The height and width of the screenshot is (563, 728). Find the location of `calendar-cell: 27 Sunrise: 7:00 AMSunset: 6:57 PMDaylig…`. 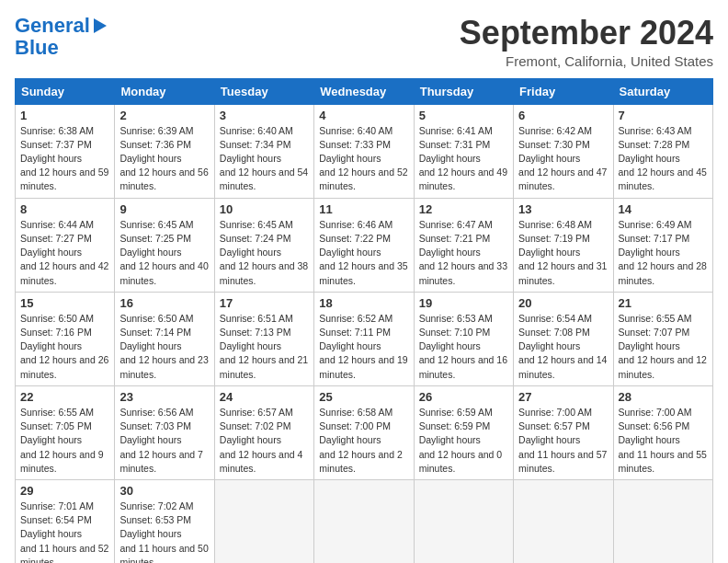

calendar-cell: 27 Sunrise: 7:00 AMSunset: 6:57 PMDaylig… is located at coordinates (563, 432).